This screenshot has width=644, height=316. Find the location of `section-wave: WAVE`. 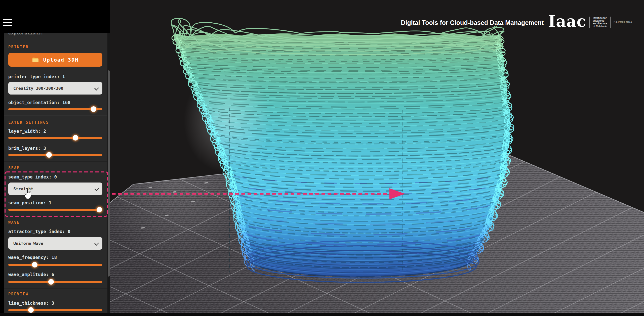

section-wave: WAVE is located at coordinates (55, 223).